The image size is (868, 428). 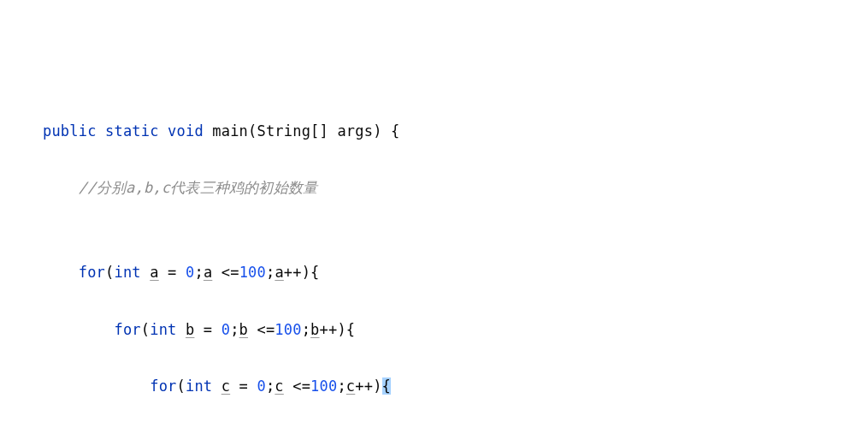 I want to click on code-line-5: for(int b = 0;b <=100;b++){, so click(x=434, y=330).